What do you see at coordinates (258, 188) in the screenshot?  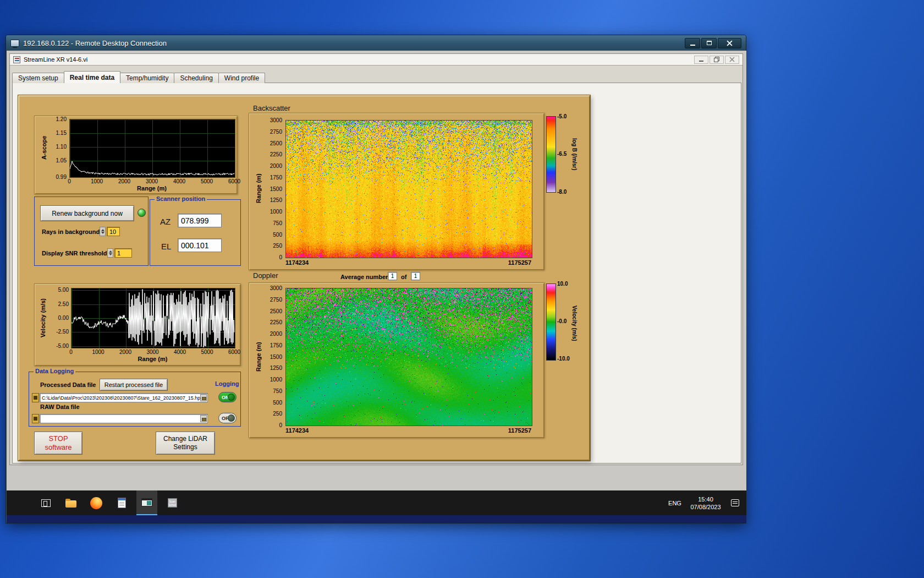 I see `backscatter-y-axis-label: Range (m)` at bounding box center [258, 188].